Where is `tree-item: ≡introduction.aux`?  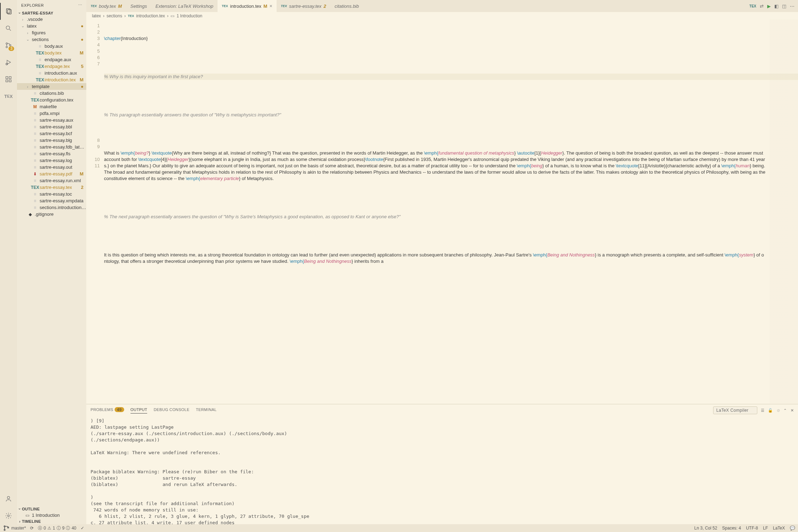 tree-item: ≡introduction.aux is located at coordinates (52, 73).